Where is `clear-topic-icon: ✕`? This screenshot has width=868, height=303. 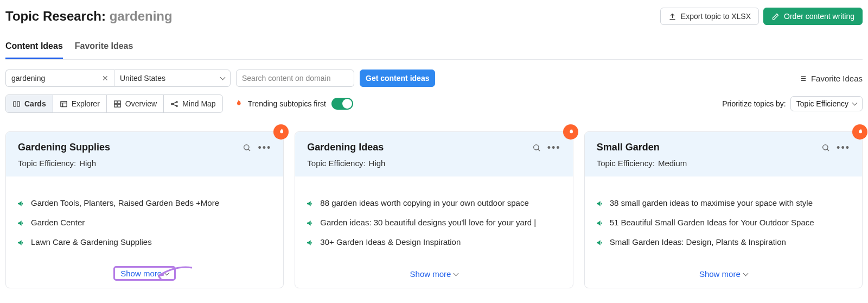 clear-topic-icon: ✕ is located at coordinates (105, 78).